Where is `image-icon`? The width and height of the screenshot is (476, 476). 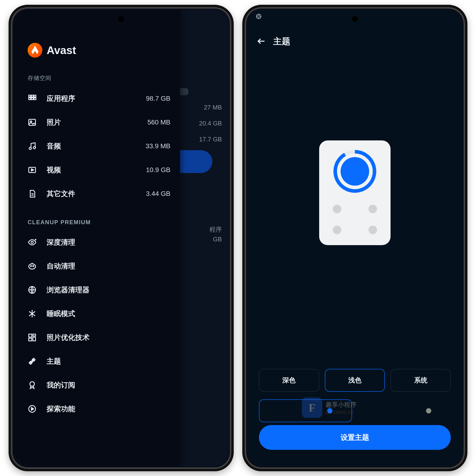
image-icon is located at coordinates (37, 122).